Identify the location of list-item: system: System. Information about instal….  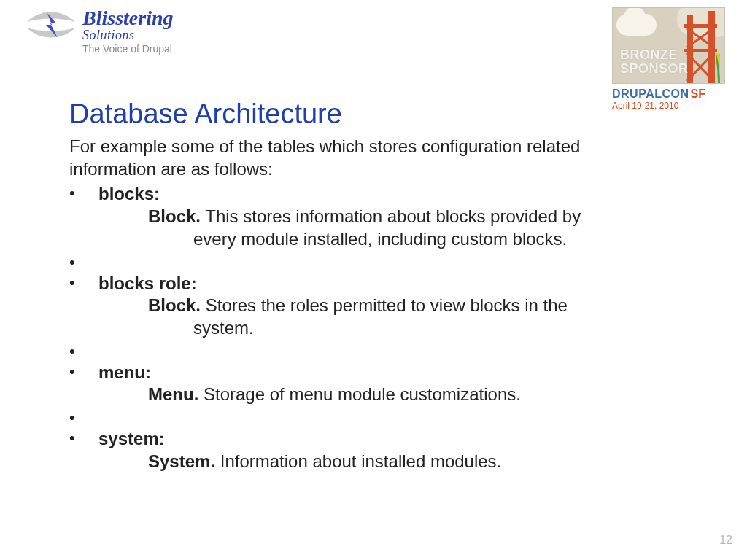
(350, 451).